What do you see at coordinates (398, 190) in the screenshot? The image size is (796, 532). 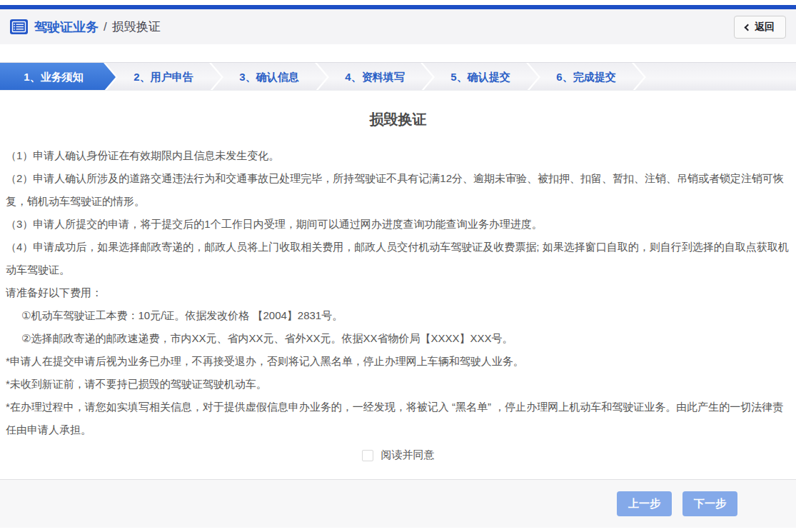 I see `notice-paragraph-2: （2）申请人确认所涉及的道路交通违法行为和交通事故已处理完毕，所持驾驶证不具有记…` at bounding box center [398, 190].